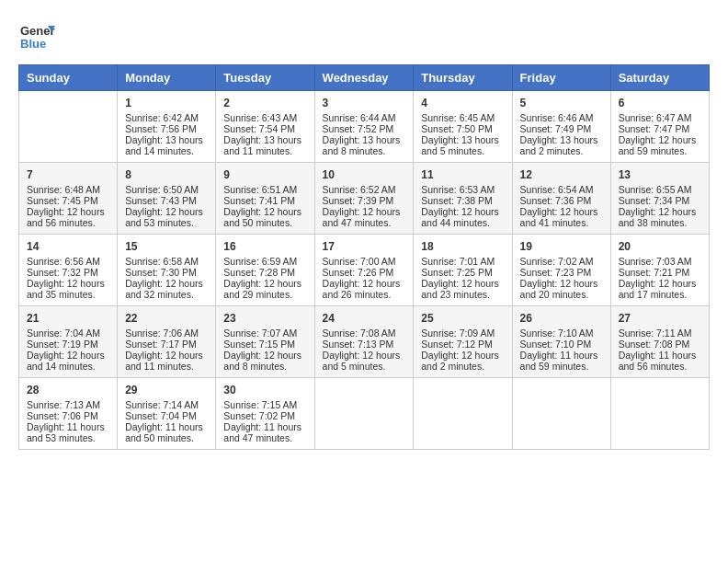  What do you see at coordinates (462, 247) in the screenshot?
I see `day-number: 18` at bounding box center [462, 247].